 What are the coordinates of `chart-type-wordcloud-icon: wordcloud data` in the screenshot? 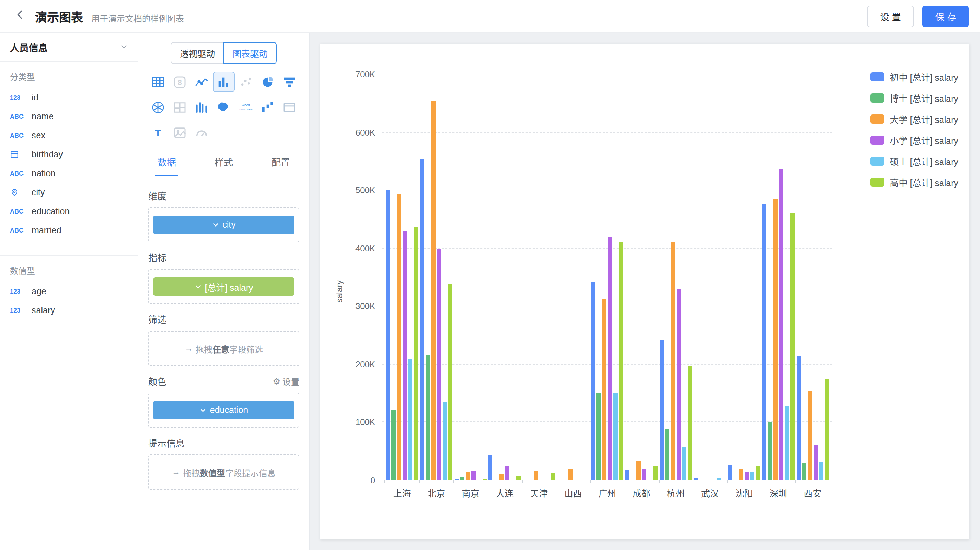 It's located at (246, 107).